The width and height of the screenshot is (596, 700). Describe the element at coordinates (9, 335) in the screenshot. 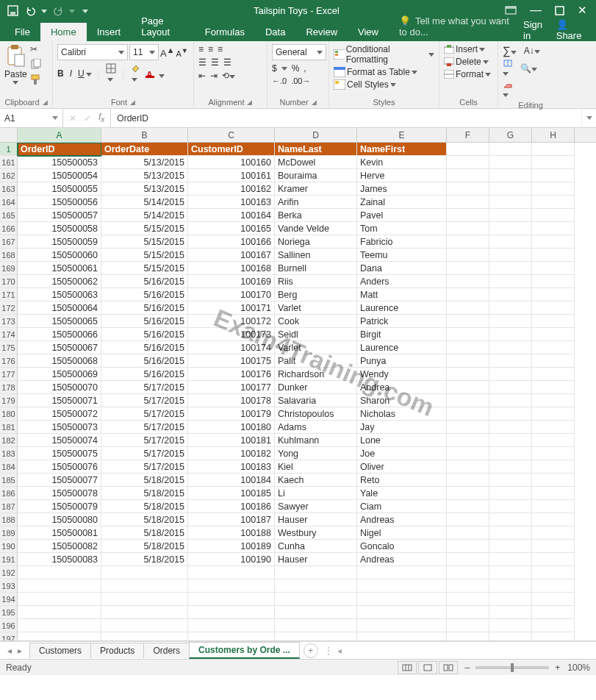

I see `row-header: 174` at that location.